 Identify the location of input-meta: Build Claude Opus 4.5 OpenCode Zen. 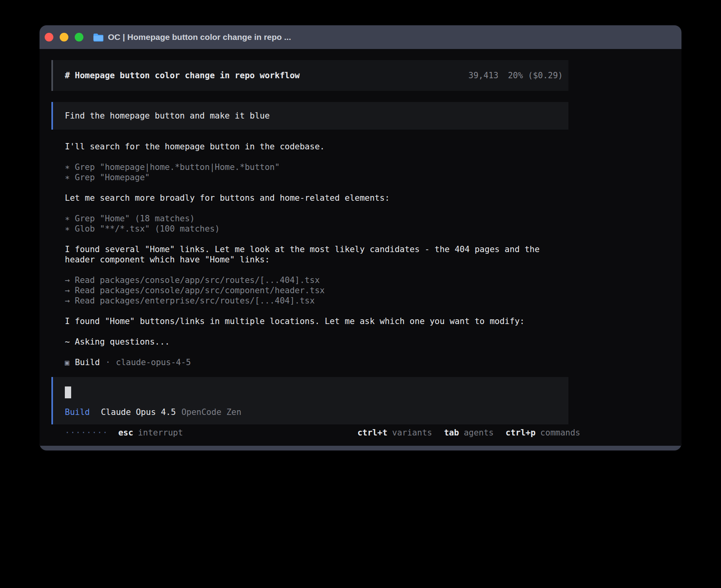
(311, 412).